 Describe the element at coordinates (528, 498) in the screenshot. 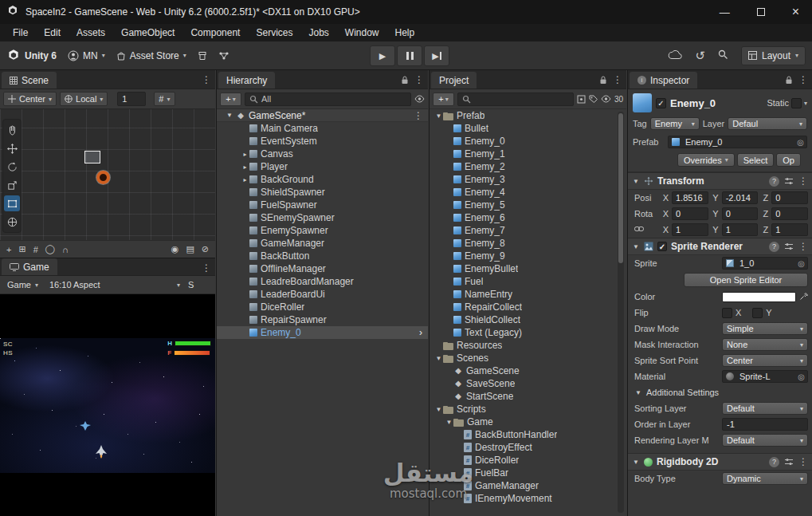

I see `project-item: IEnemyMovement` at that location.